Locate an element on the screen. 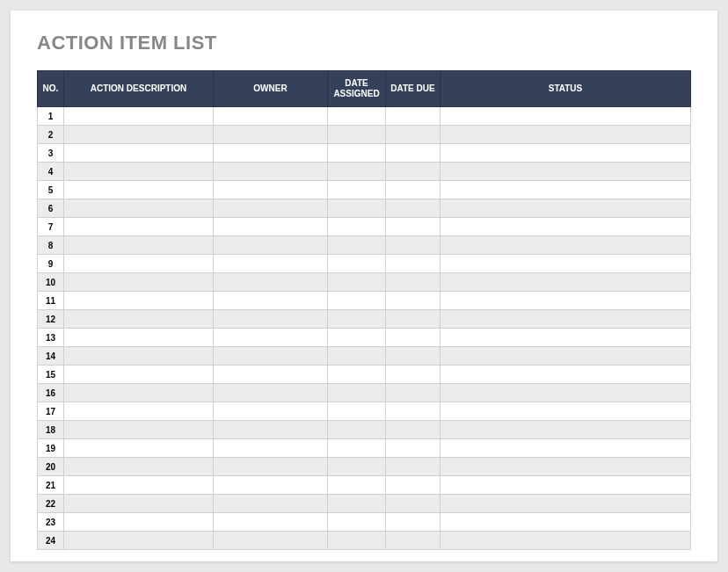 This screenshot has height=572, width=728. cell-no: 21 is located at coordinates (51, 485).